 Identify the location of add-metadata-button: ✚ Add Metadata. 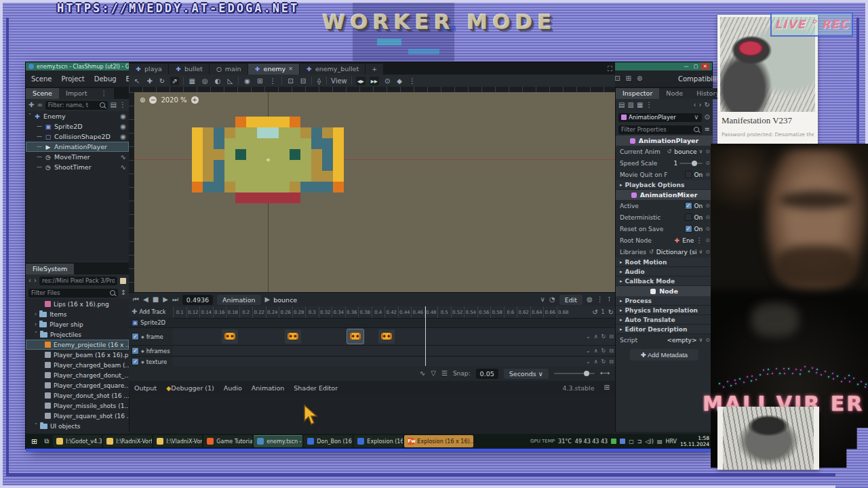
(665, 355).